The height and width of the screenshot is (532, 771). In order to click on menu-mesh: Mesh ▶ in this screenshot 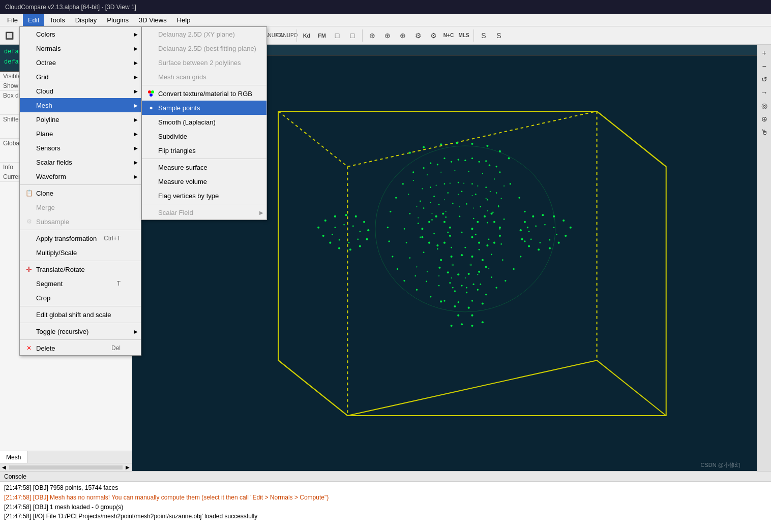, I will do `click(80, 105)`.